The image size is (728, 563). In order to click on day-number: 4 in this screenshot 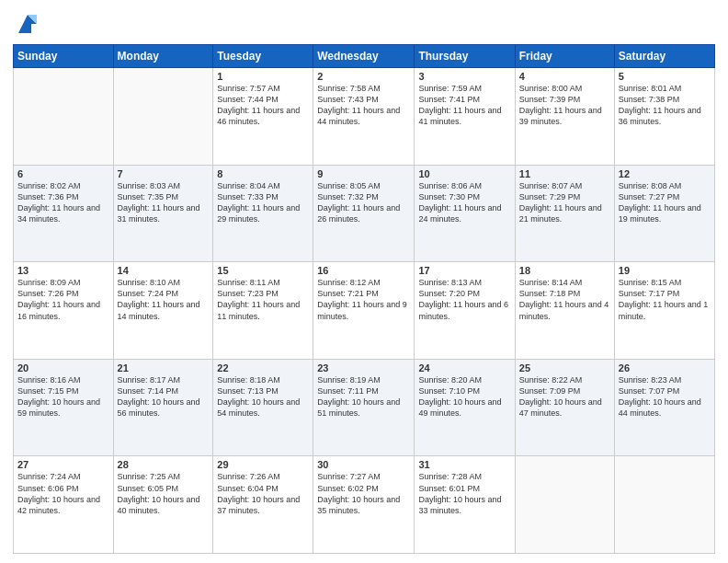, I will do `click(564, 76)`.